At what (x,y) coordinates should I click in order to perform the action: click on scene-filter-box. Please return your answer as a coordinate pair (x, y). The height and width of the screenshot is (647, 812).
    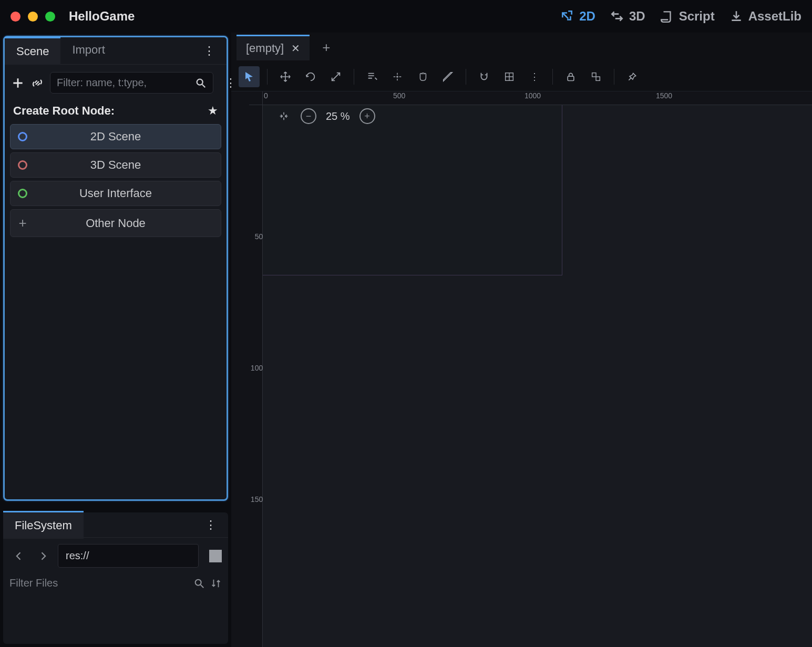
    Looking at the image, I should click on (131, 83).